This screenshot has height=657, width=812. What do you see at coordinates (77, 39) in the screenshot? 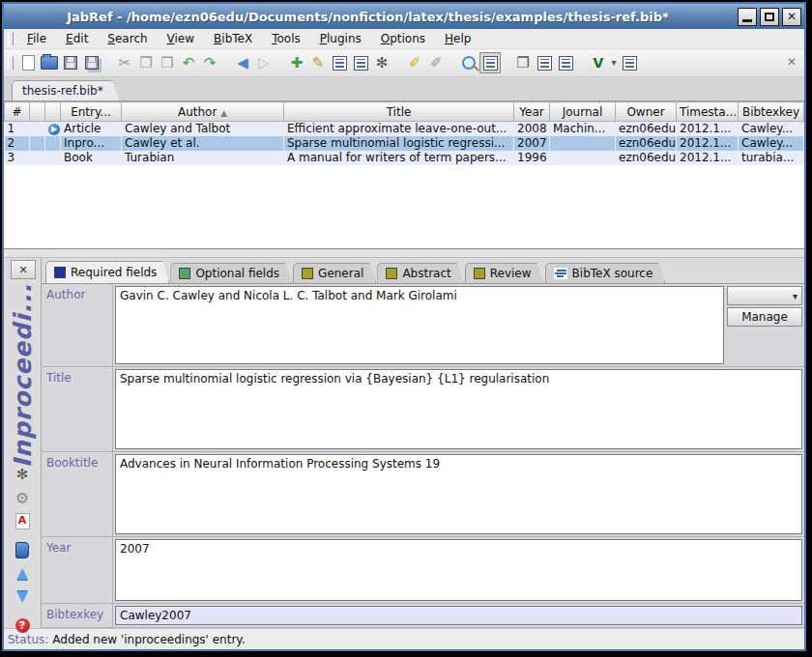
I see `menu-edit: Edit` at bounding box center [77, 39].